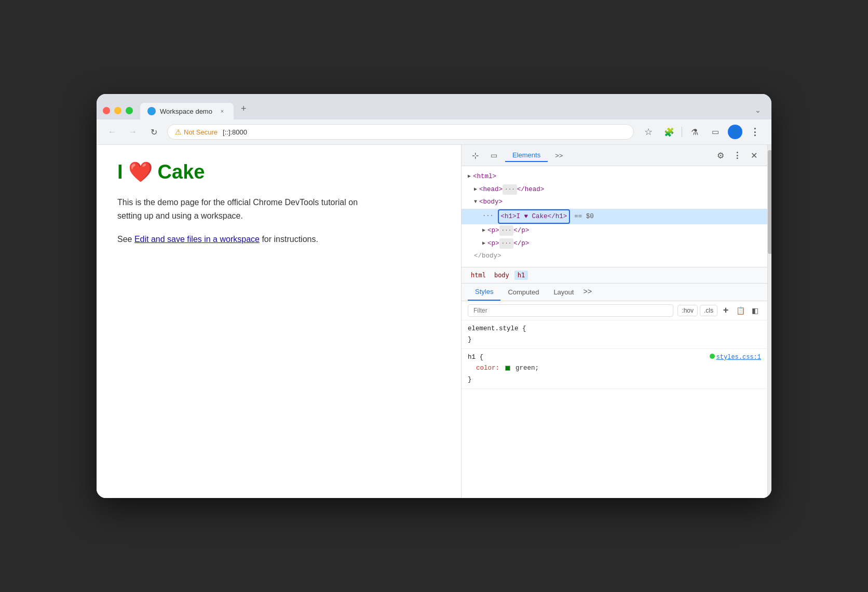 The width and height of the screenshot is (868, 592). I want to click on dom-breadcrumb: html body h1, so click(615, 275).